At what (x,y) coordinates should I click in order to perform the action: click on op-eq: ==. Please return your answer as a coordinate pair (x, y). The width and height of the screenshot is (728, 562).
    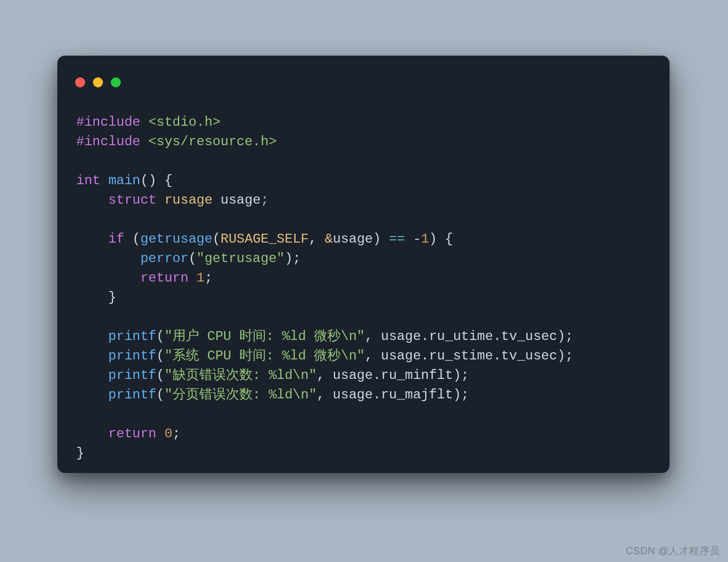
    Looking at the image, I should click on (397, 239).